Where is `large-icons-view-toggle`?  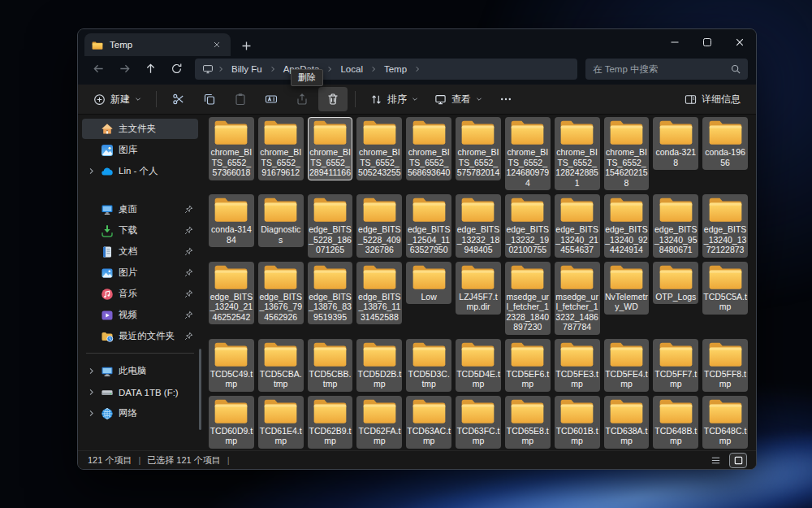 large-icons-view-toggle is located at coordinates (738, 460).